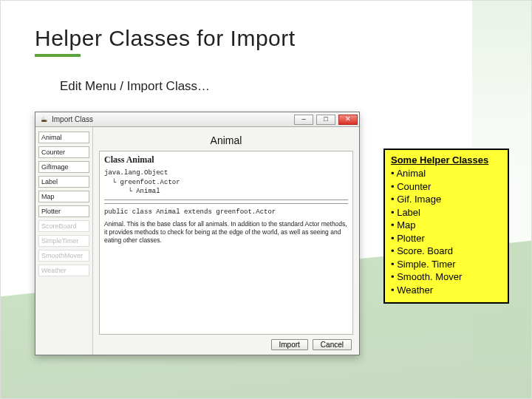 This screenshot has width=532, height=399. Describe the element at coordinates (446, 225) in the screenshot. I see `helper-item: • Map` at that location.